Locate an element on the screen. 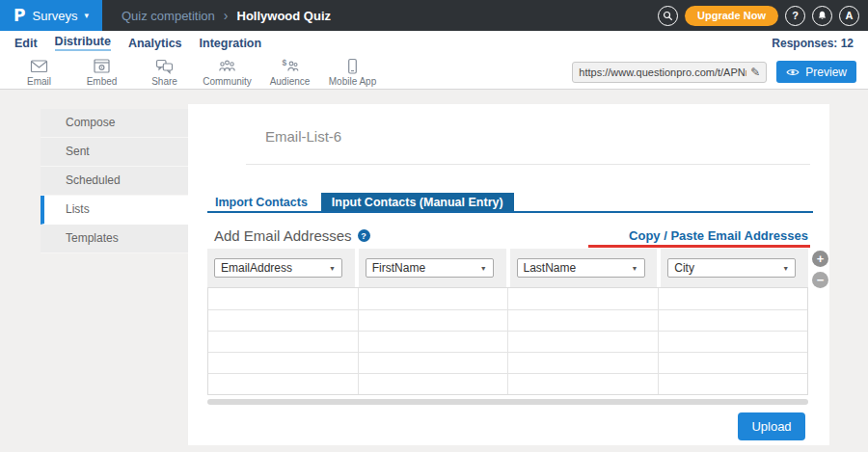 The width and height of the screenshot is (868, 452). column-select-city-value: City is located at coordinates (685, 268).